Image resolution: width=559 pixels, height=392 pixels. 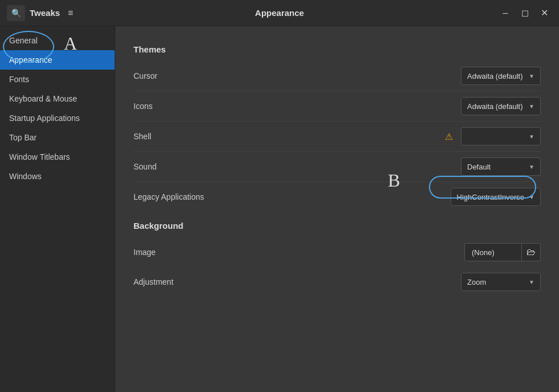 I want to click on sidebar-item-label: Keyboard & Mouse, so click(x=43, y=99).